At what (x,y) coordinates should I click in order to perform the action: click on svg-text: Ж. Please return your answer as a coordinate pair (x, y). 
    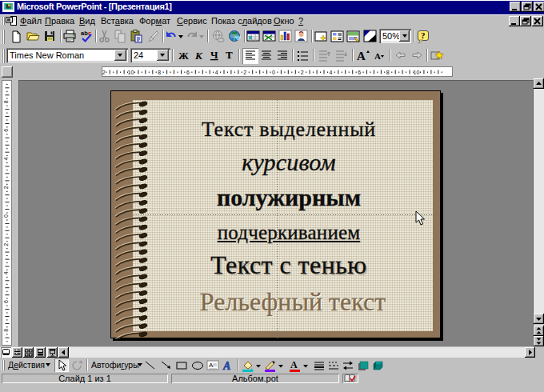
    Looking at the image, I should click on (184, 56).